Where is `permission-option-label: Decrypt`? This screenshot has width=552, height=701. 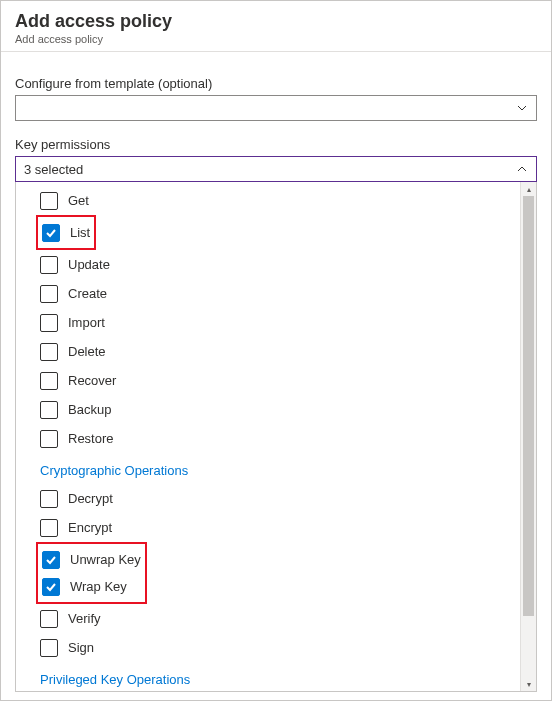
permission-option-label: Decrypt is located at coordinates (90, 498).